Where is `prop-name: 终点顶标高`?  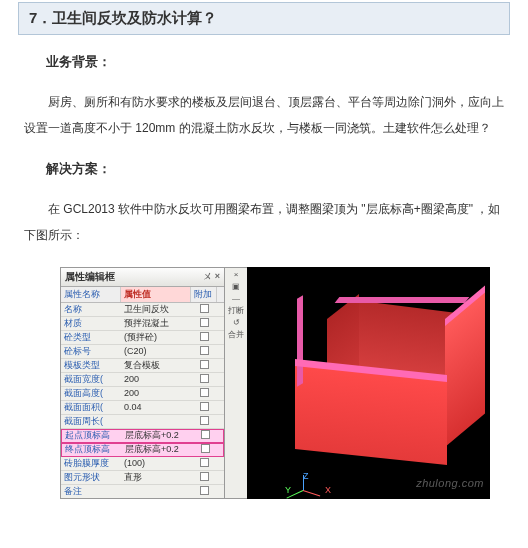 prop-name: 终点顶标高 is located at coordinates (92, 450).